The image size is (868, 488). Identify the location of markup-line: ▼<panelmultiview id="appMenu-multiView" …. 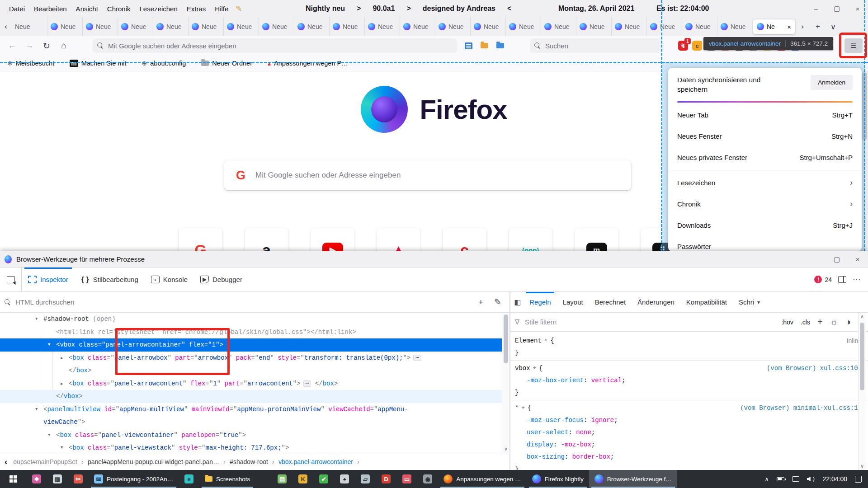
(255, 409).